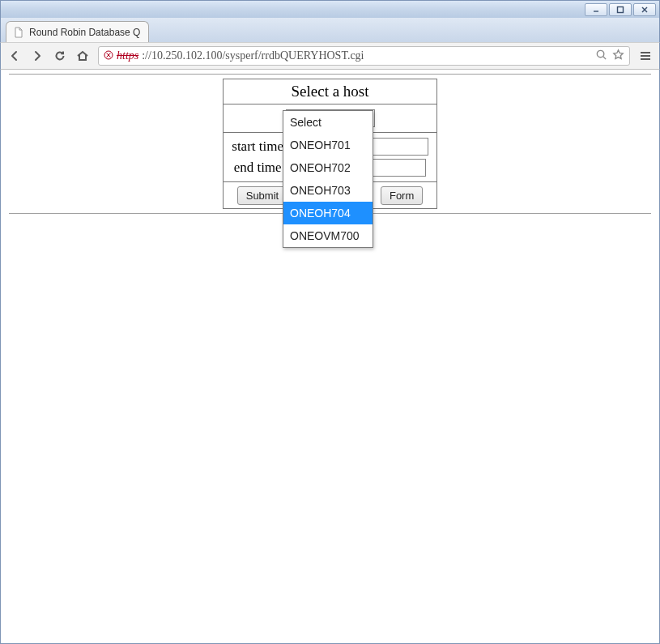 This screenshot has height=644, width=660. I want to click on reload-button, so click(60, 56).